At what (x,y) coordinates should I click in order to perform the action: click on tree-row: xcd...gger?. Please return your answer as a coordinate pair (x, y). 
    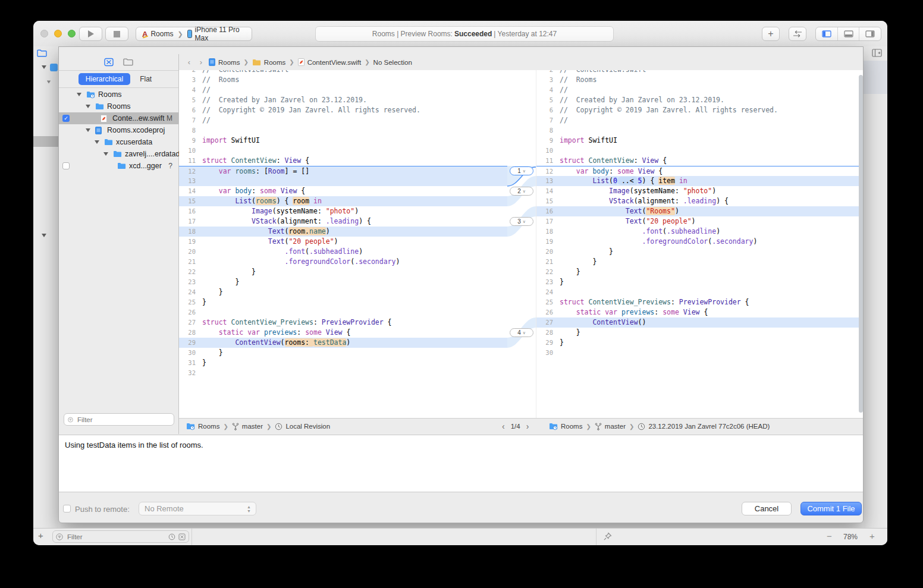
    Looking at the image, I should click on (119, 166).